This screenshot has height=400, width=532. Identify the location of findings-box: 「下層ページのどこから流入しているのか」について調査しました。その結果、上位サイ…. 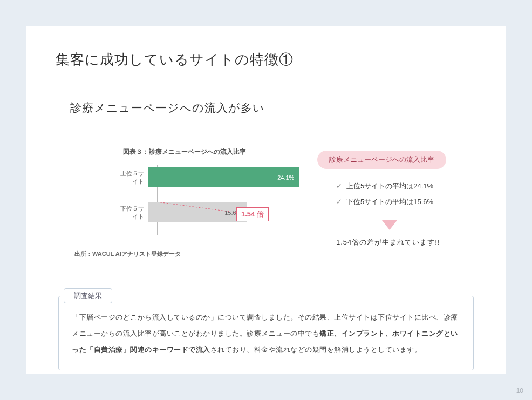
(266, 333).